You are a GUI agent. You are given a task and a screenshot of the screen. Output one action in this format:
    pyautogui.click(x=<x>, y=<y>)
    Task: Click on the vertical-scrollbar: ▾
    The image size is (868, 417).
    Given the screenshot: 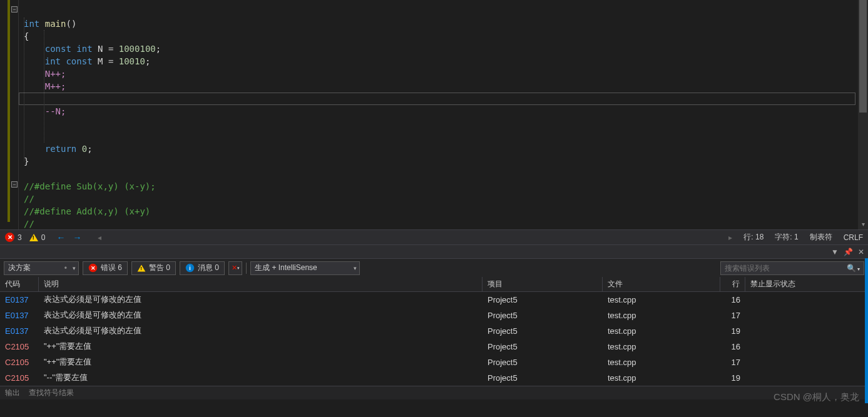 What is the action you would take?
    pyautogui.click(x=863, y=115)
    